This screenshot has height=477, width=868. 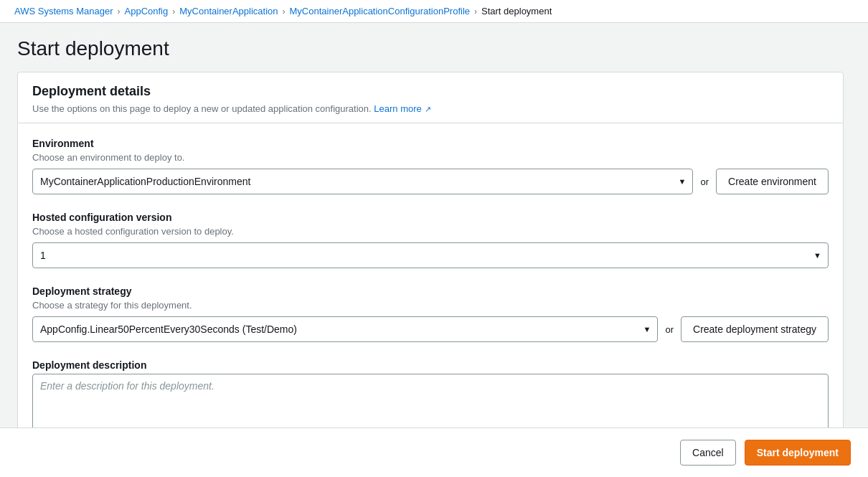 I want to click on page-title: Start deployment, so click(x=430, y=49).